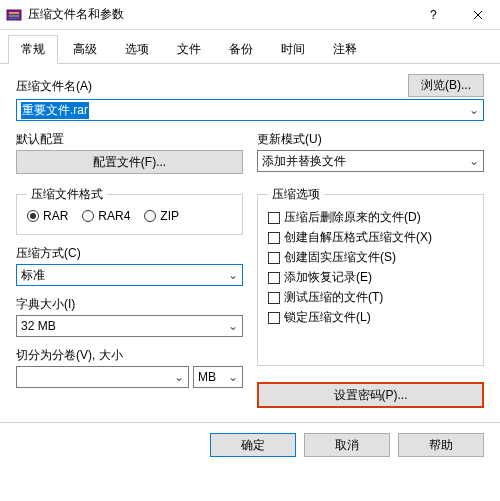 The height and width of the screenshot is (501, 500). I want to click on browse-button: 浏览(B)..., so click(446, 86).